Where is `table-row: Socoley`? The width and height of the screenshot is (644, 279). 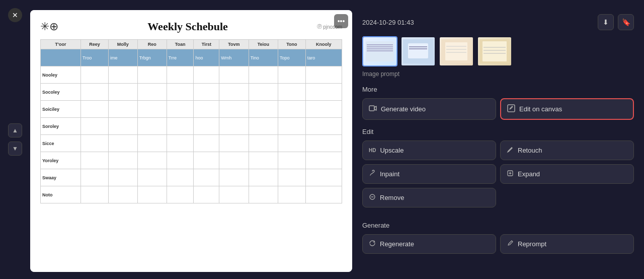 table-row: Socoley is located at coordinates (191, 92).